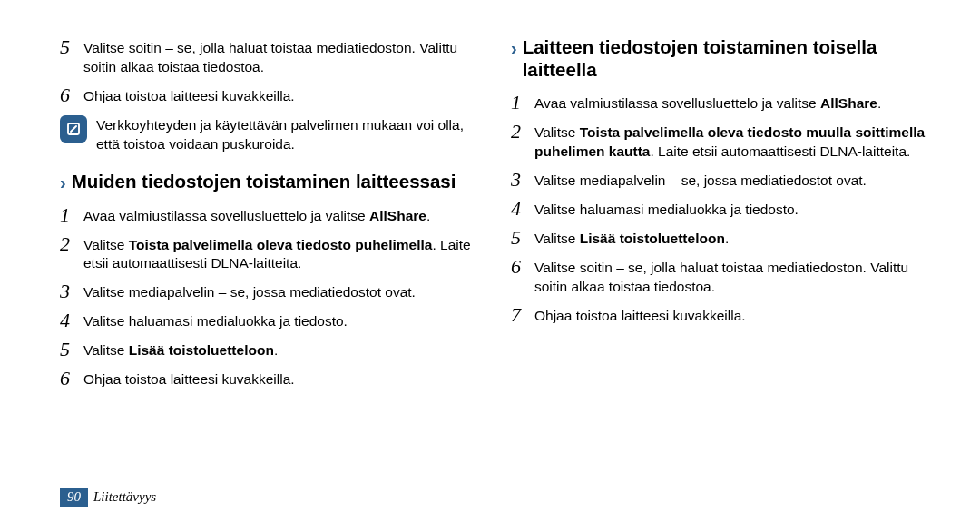 This screenshot has height=532, width=980. I want to click on text-suffix: . Laite etsii automaattisesti DLNA-laitt…, so click(780, 151).